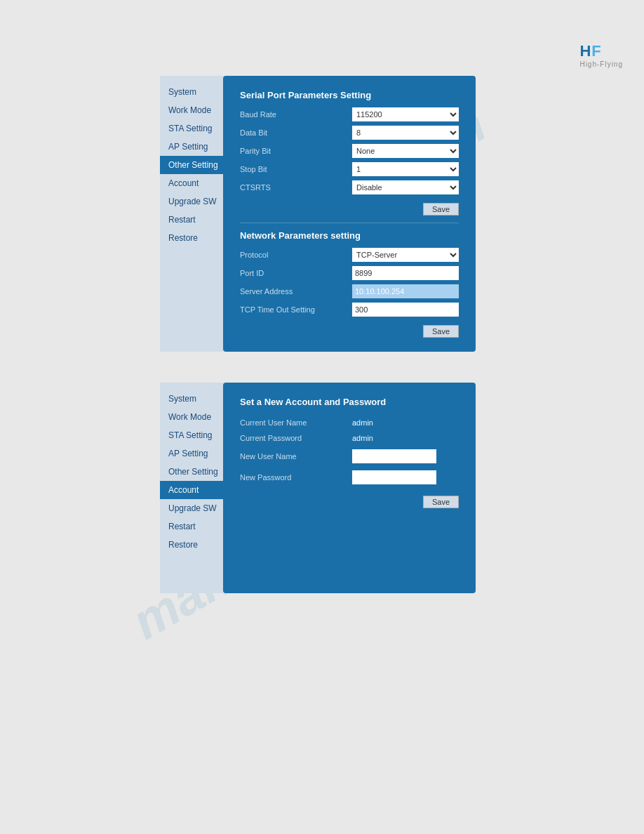 This screenshot has width=644, height=834. Describe the element at coordinates (349, 169) in the screenshot. I see `stop-bit-row: Stop Bit 1 2` at that location.